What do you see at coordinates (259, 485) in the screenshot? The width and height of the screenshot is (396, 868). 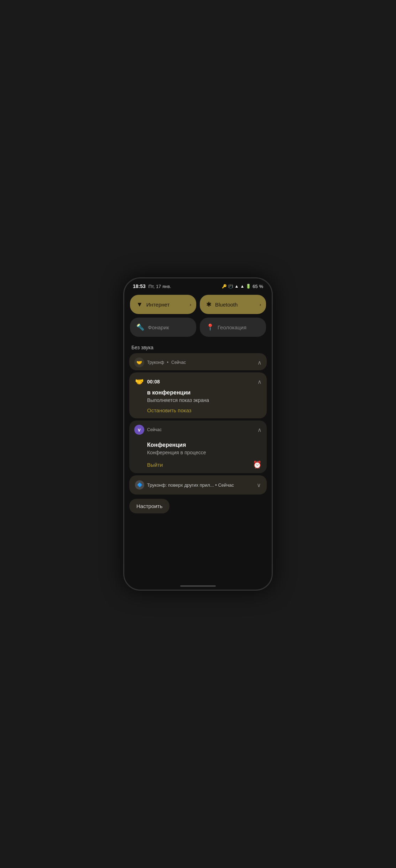 I see `notif-collapsed-chevron-overlay: ∨` at bounding box center [259, 485].